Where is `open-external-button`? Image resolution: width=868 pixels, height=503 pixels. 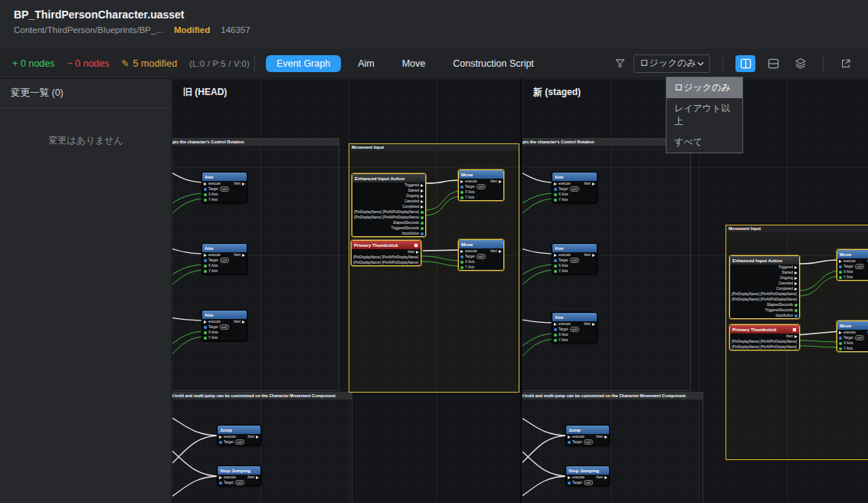
open-external-button is located at coordinates (846, 64).